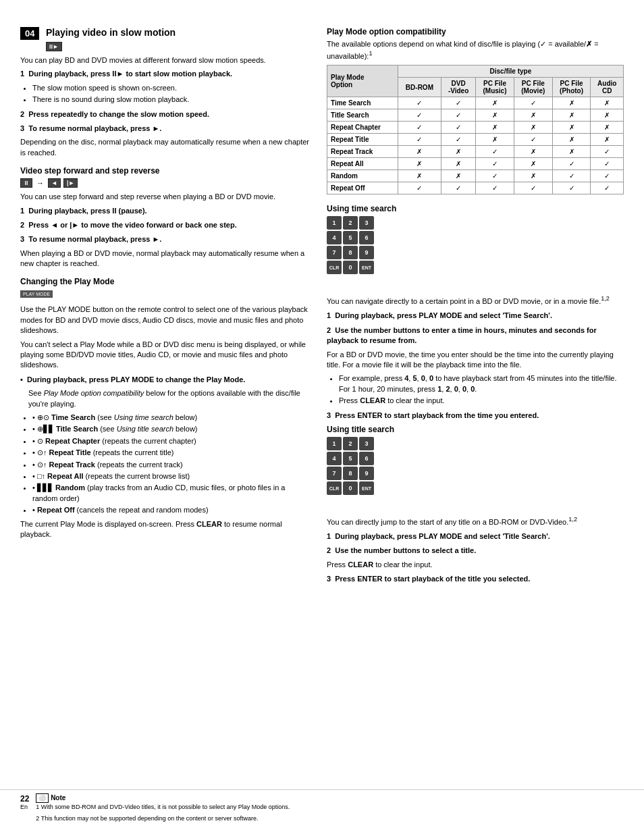 The width and height of the screenshot is (644, 840). I want to click on ts-step1-text: 1 During playback, press PLAY MODE and s…, so click(475, 316).